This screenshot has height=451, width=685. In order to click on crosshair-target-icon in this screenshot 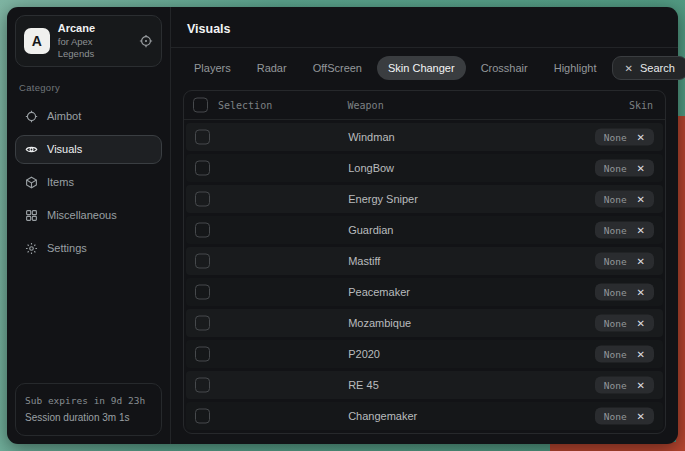, I will do `click(146, 41)`.